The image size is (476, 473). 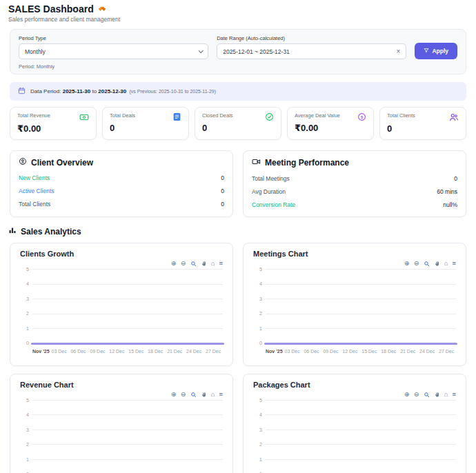 What do you see at coordinates (436, 51) in the screenshot?
I see `apply-button: Apply` at bounding box center [436, 51].